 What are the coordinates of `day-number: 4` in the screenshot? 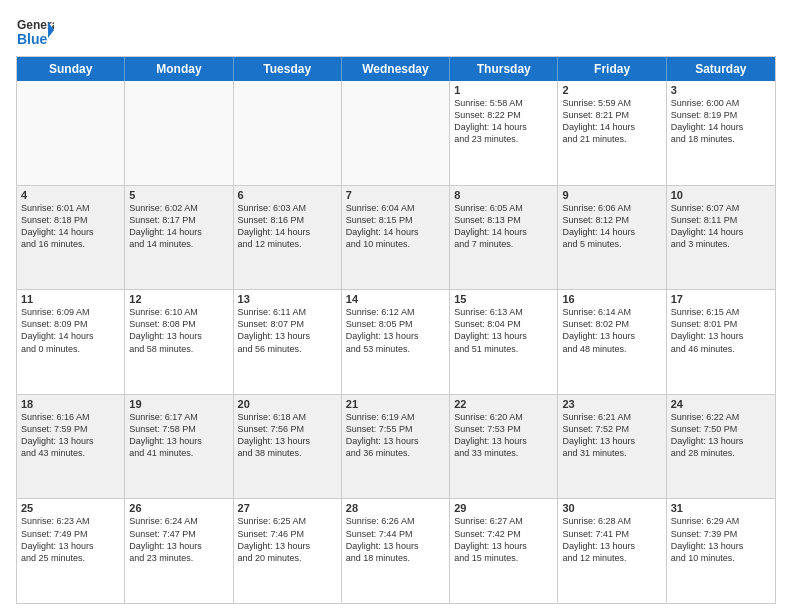 It's located at (70, 195).